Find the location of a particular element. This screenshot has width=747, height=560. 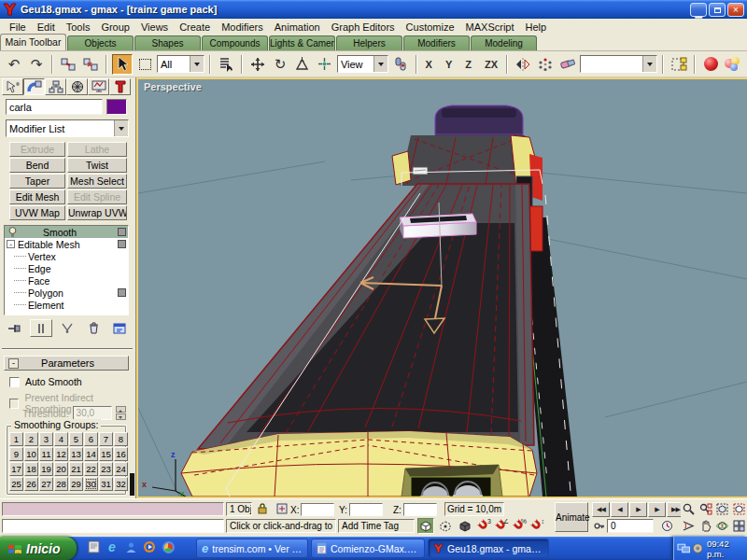

taskbar-task-comienzo-gmax-txt: Comienzo-GMax.txt -... is located at coordinates (368, 549).